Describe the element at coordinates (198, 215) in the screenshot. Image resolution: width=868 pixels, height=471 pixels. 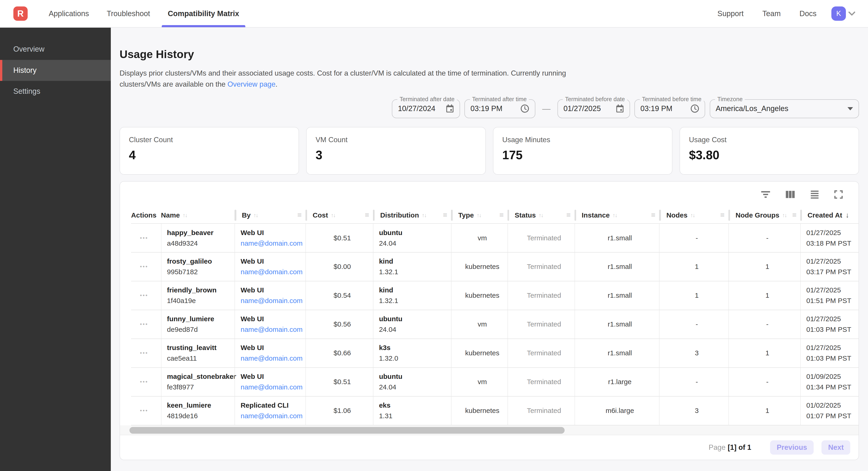
I see `column-header-name: Name↑↓` at that location.